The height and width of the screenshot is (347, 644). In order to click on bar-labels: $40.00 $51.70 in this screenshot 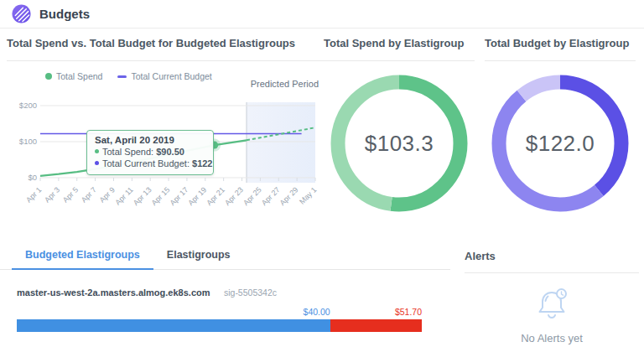, I will do `click(220, 312)`.